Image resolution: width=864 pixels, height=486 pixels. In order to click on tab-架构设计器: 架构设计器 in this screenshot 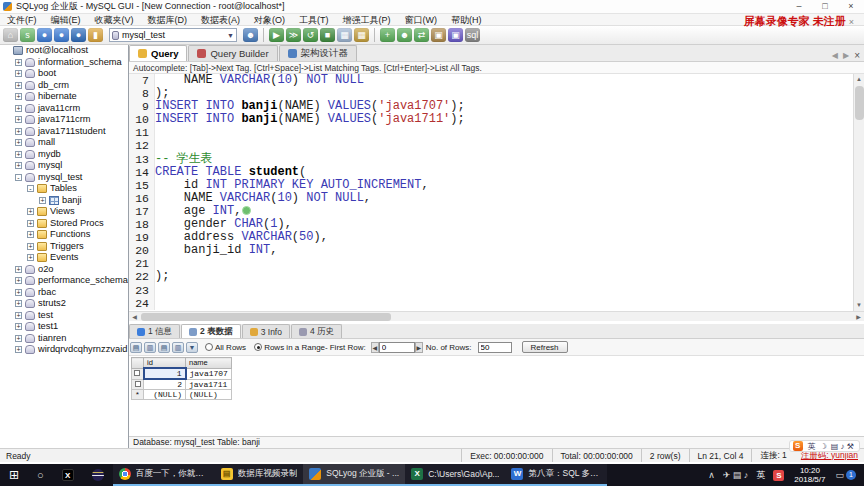, I will do `click(318, 53)`.